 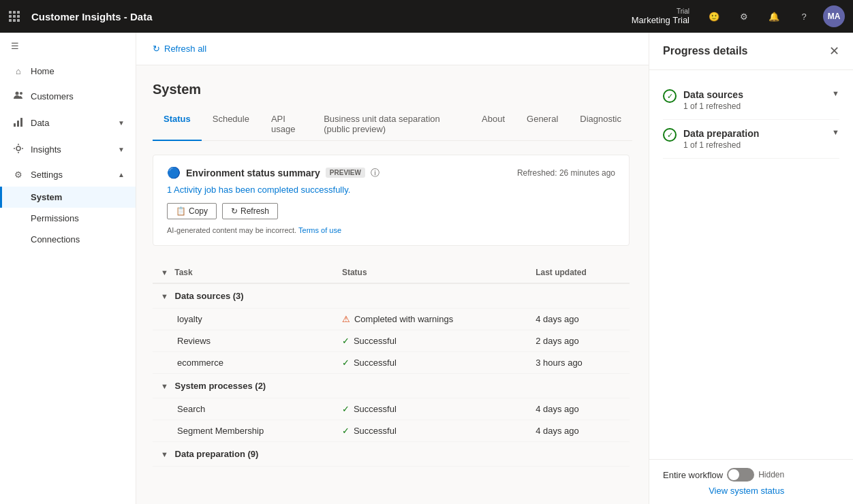 What do you see at coordinates (346, 409) in the screenshot?
I see `success-icon-3: ✓` at bounding box center [346, 409].